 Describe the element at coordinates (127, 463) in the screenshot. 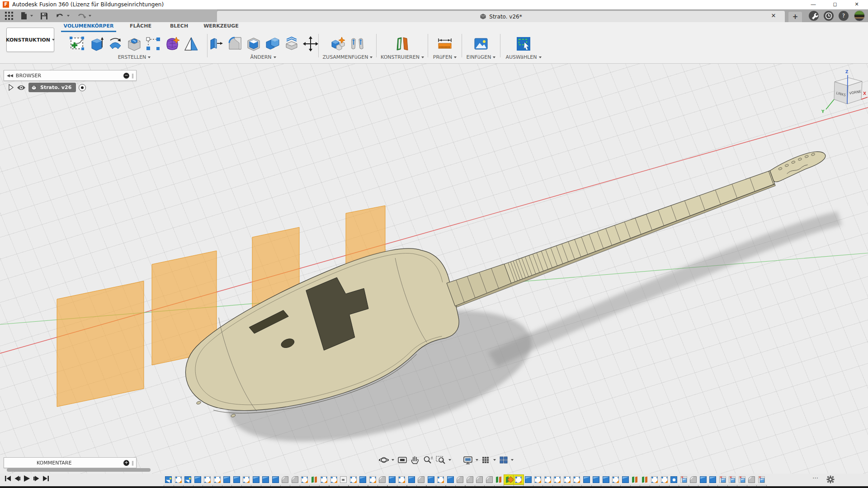

I see `add-comment-icon: +` at that location.